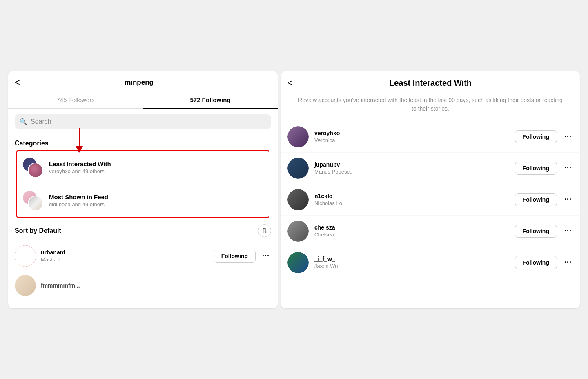 The height and width of the screenshot is (379, 588). What do you see at coordinates (78, 197) in the screenshot?
I see `category-title-2: Most Shown in Feed` at bounding box center [78, 197].